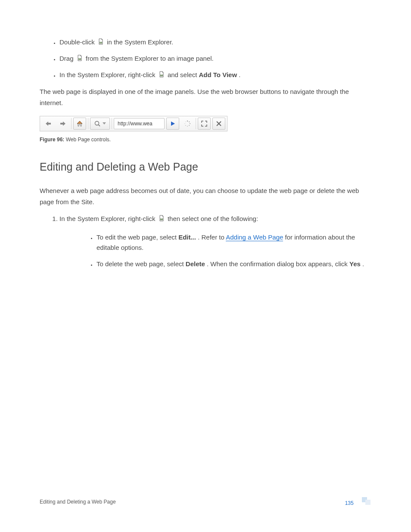 Image resolution: width=411 pixels, height=532 pixels. What do you see at coordinates (80, 124) in the screenshot?
I see `home-icon` at bounding box center [80, 124].